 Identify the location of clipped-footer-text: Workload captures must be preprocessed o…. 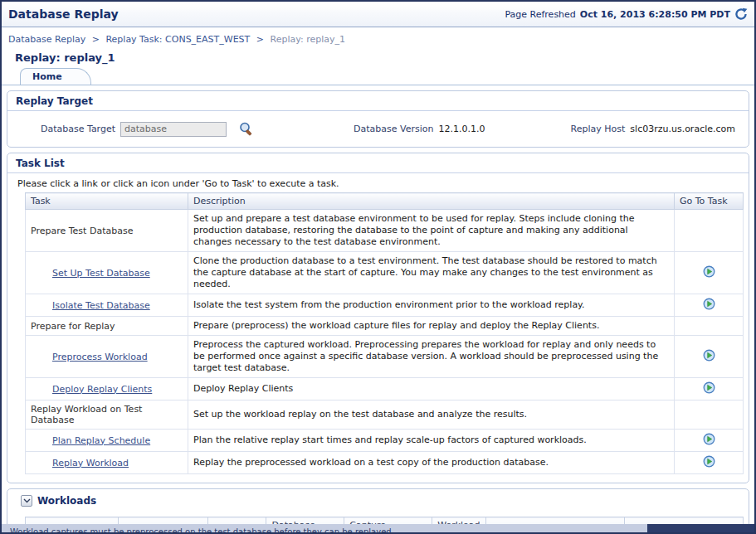
(325, 531).